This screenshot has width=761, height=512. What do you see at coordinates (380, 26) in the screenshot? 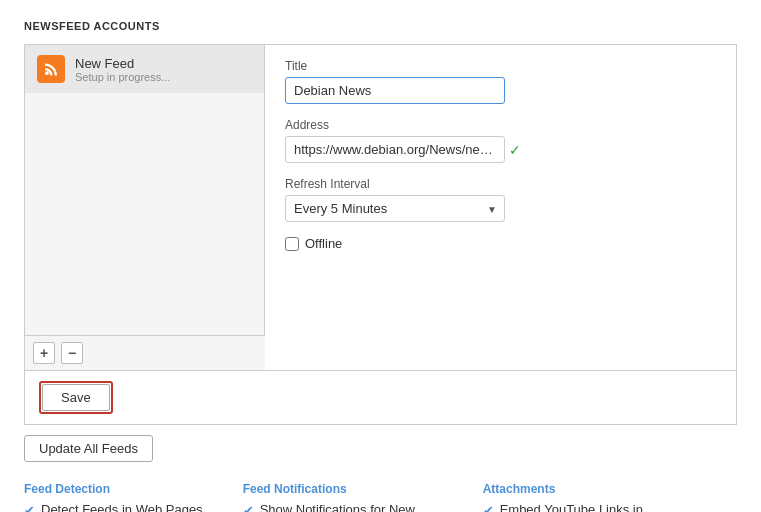
I see `page-title: NEWSFEED ACCOUNTS` at bounding box center [380, 26].